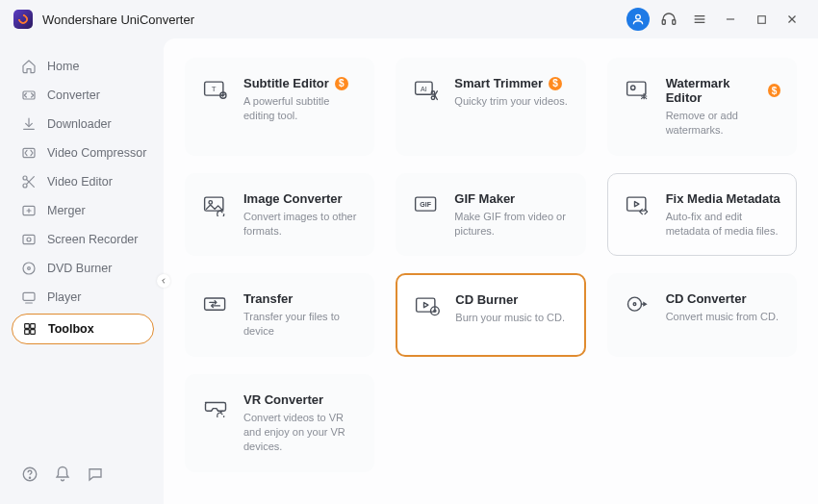  I want to click on tool-description: Transfer your files to device, so click(300, 324).